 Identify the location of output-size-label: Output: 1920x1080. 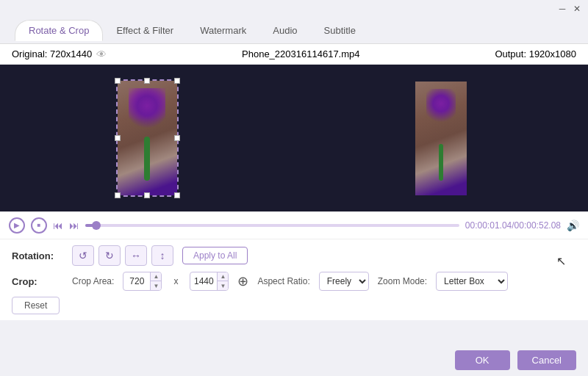
(535, 54).